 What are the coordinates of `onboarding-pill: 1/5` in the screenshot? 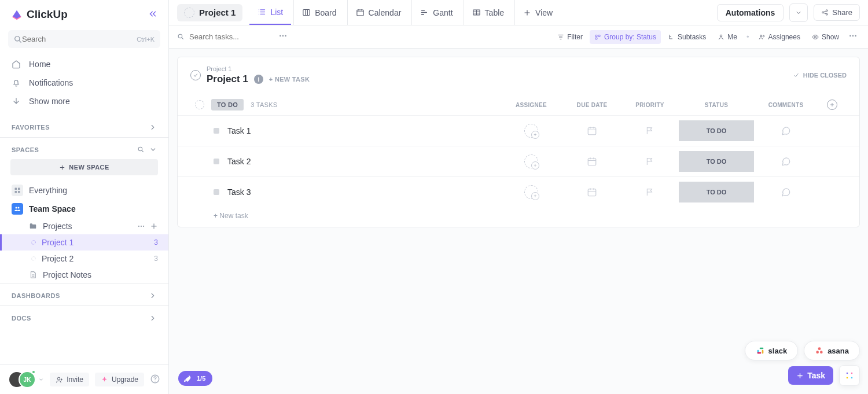 It's located at (196, 378).